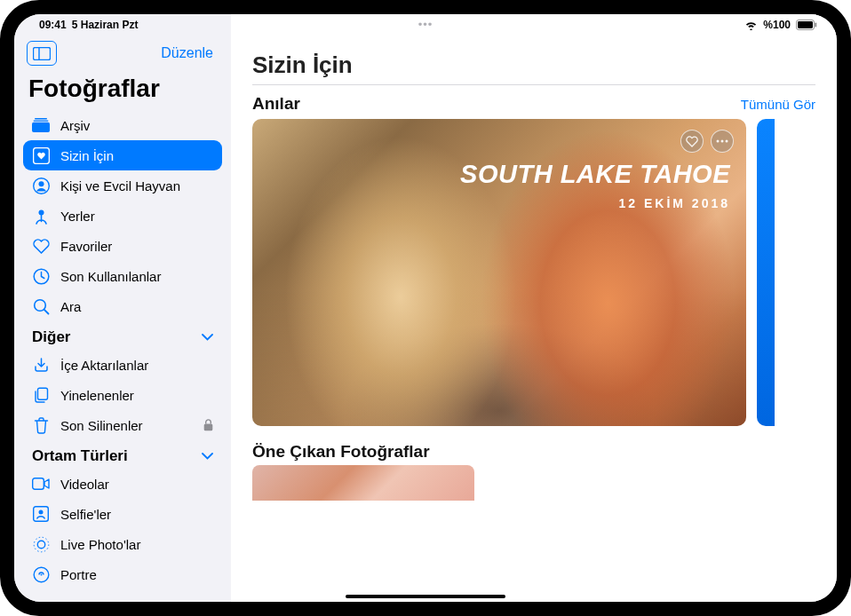 This screenshot has height=616, width=851. I want to click on sidebar-item-label: Sizin İçin, so click(137, 156).